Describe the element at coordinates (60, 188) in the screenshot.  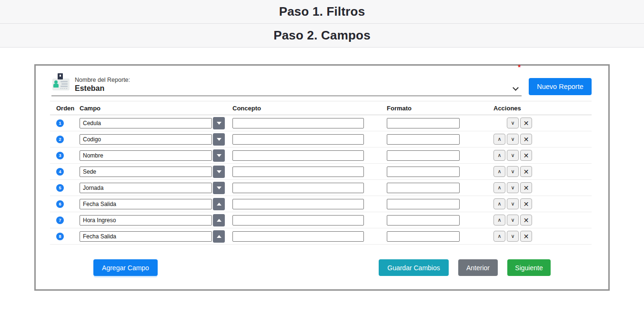
I see `order-badge: 5` at that location.